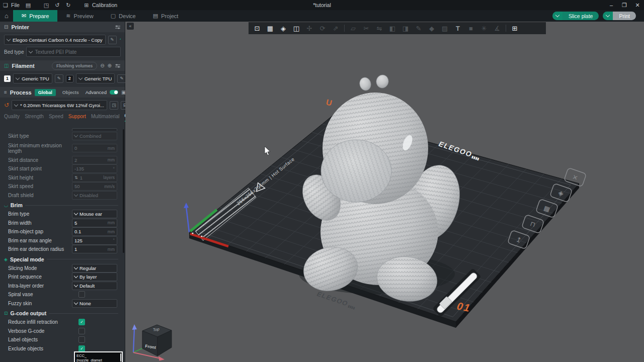  Describe the element at coordinates (28, 5) in the screenshot. I see `notes-icon: ▤` at that location.